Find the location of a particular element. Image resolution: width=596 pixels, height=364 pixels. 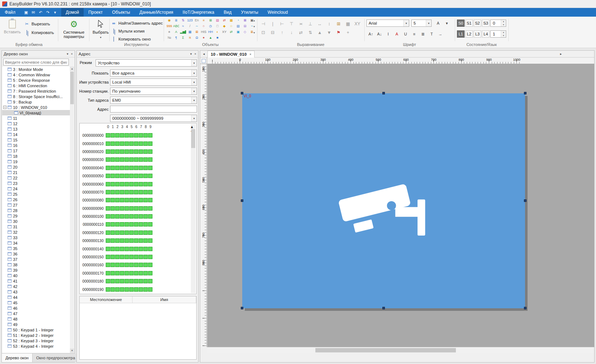

address-range-select: 0000000000 ~ 0099999999 ▾ is located at coordinates (154, 118).